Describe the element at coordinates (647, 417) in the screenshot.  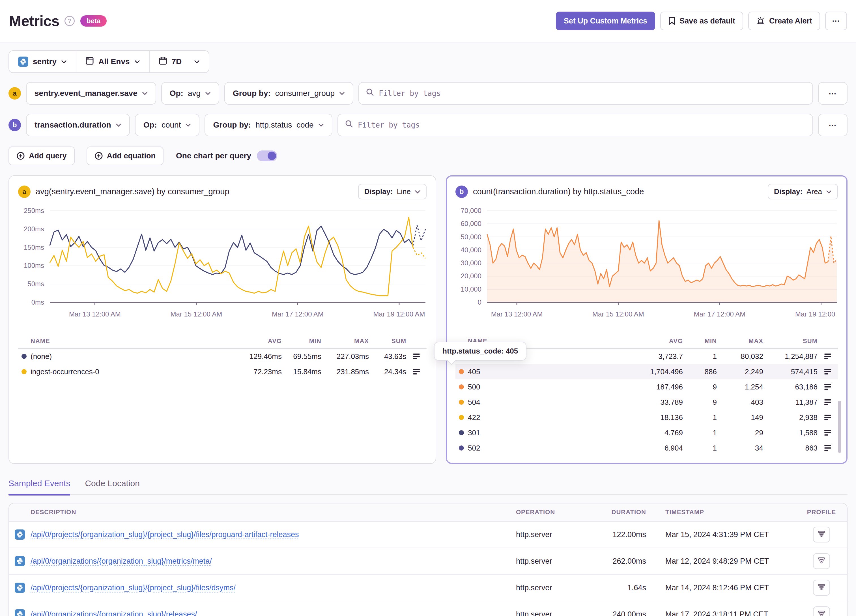
I see `summary-row: 42218.13611492,938` at that location.